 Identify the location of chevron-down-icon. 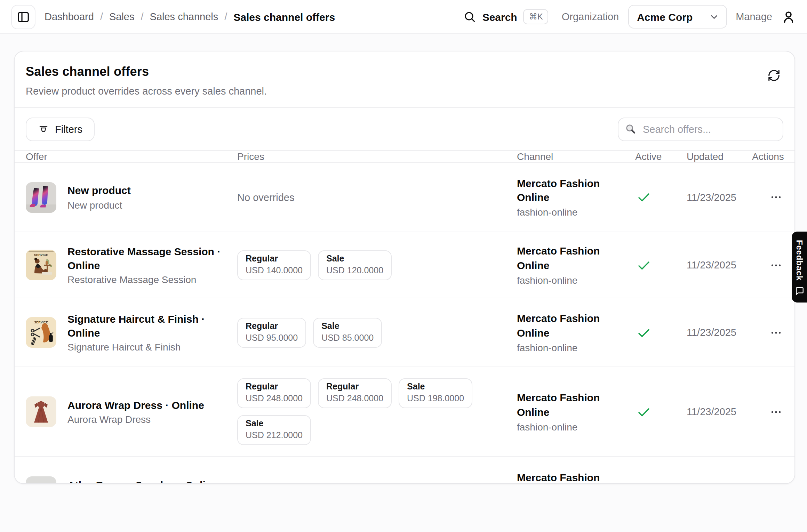
(714, 17).